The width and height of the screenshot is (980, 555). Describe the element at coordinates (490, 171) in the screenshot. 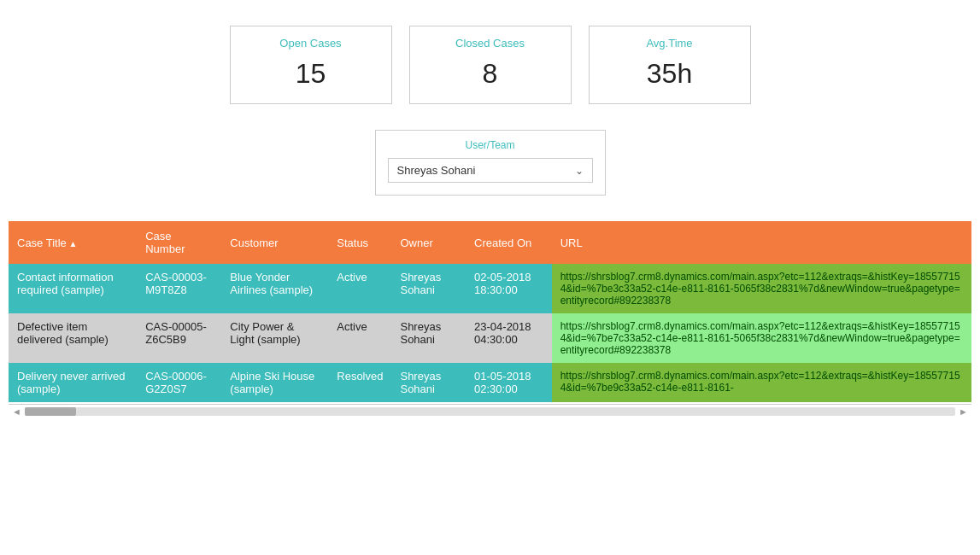

I see `user-team-dropdown: Shreyas Sohani ⌄` at that location.